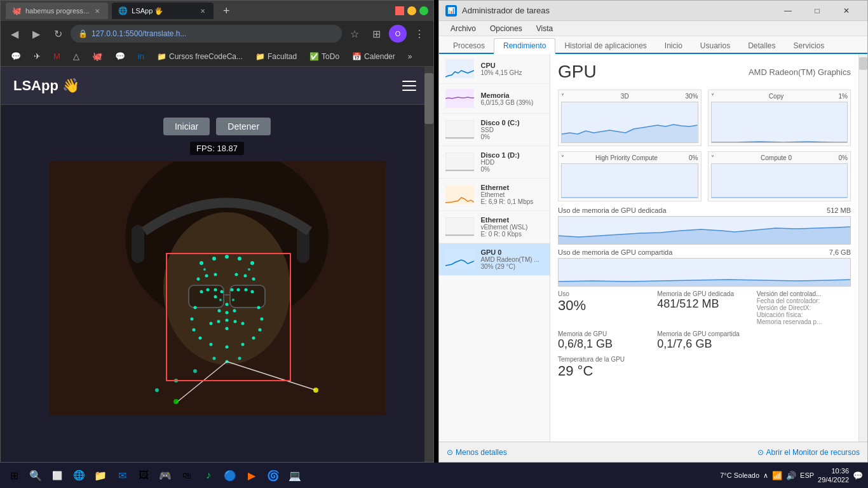 The image size is (868, 488). Describe the element at coordinates (144, 475) in the screenshot. I see `photos-icon: 🖼` at that location.